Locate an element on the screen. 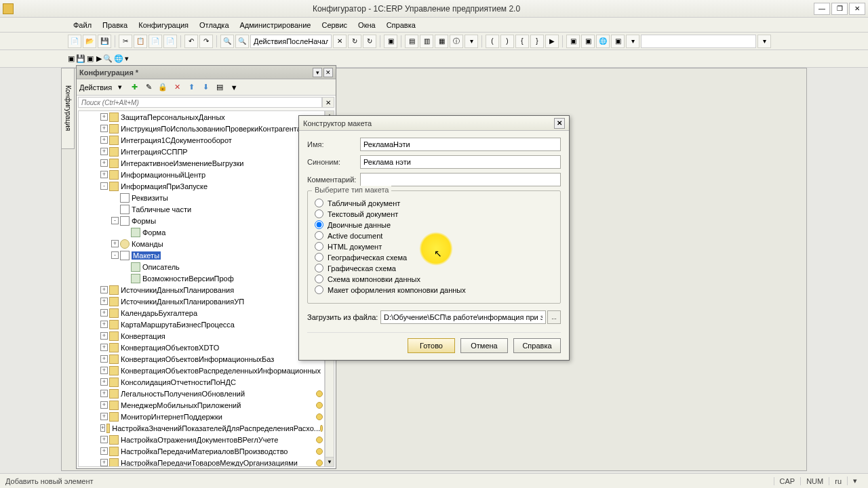 The width and height of the screenshot is (868, 488). find2-icon: 🔍 is located at coordinates (242, 41).